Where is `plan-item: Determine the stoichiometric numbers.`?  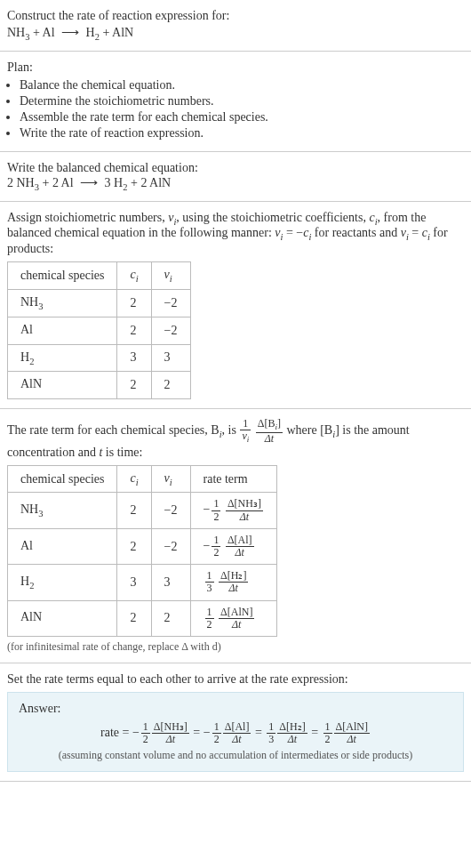
plan-item: Determine the stoichiometric numbers. is located at coordinates (242, 101).